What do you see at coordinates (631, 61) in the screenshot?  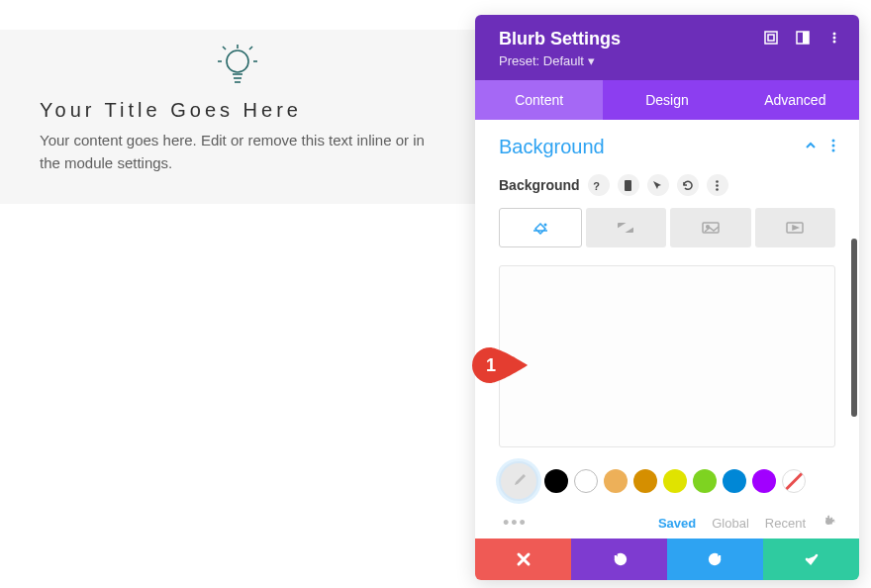 I see `panel-preset-selector: Preset: Default ▾` at bounding box center [631, 61].